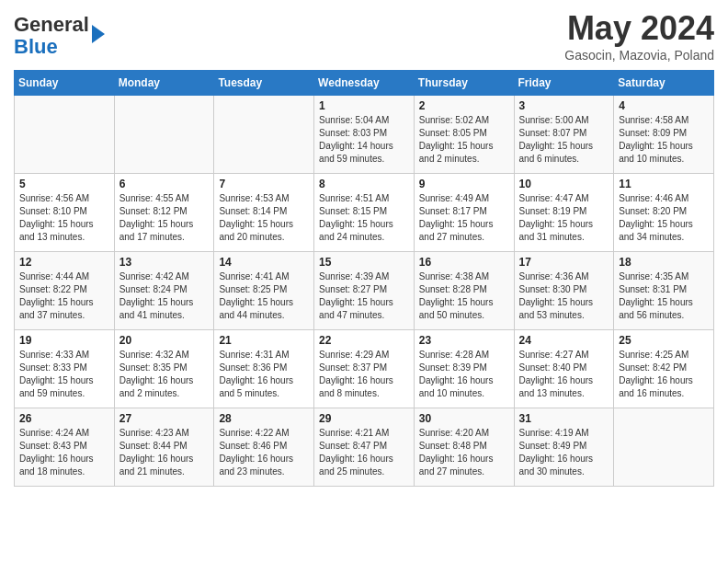 The image size is (728, 563). Describe the element at coordinates (664, 106) in the screenshot. I see `day-number: 4` at that location.